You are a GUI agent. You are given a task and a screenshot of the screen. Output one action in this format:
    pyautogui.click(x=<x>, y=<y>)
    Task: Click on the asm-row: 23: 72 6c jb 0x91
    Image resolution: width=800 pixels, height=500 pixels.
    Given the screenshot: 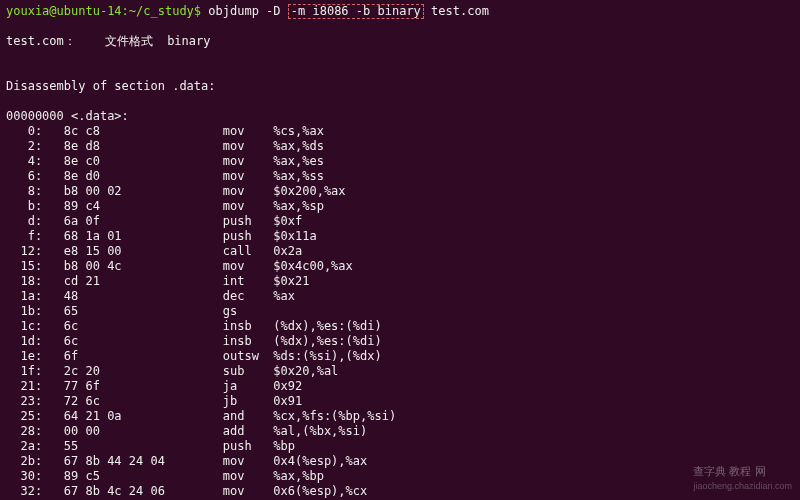 What is the action you would take?
    pyautogui.click(x=400, y=402)
    